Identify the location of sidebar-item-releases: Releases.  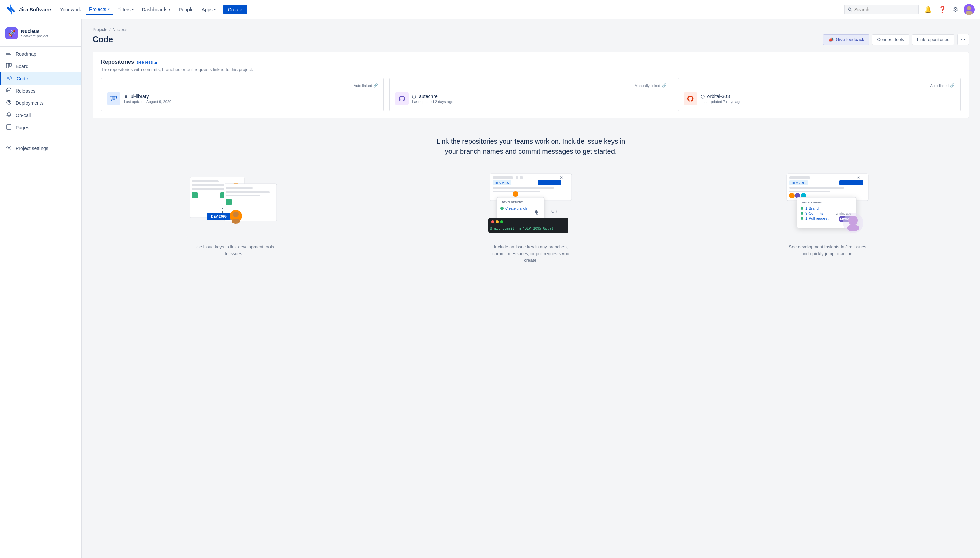
(41, 91).